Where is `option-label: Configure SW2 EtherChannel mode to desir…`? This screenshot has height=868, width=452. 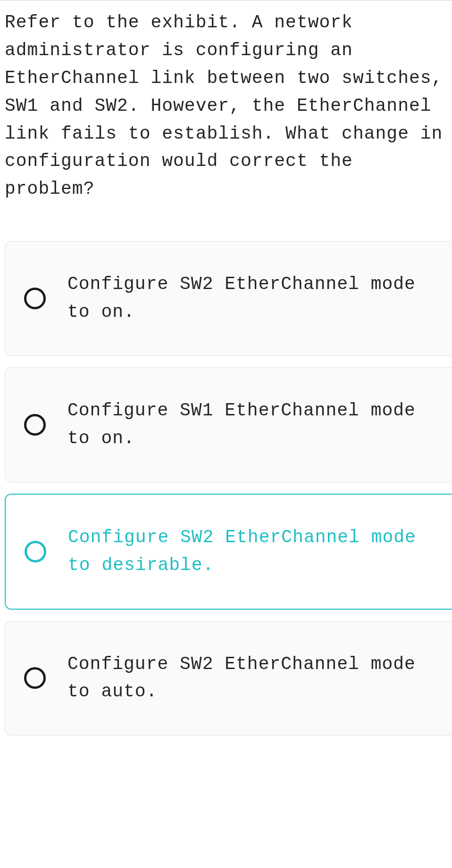
option-label: Configure SW2 EtherChannel mode to desir… is located at coordinates (253, 552).